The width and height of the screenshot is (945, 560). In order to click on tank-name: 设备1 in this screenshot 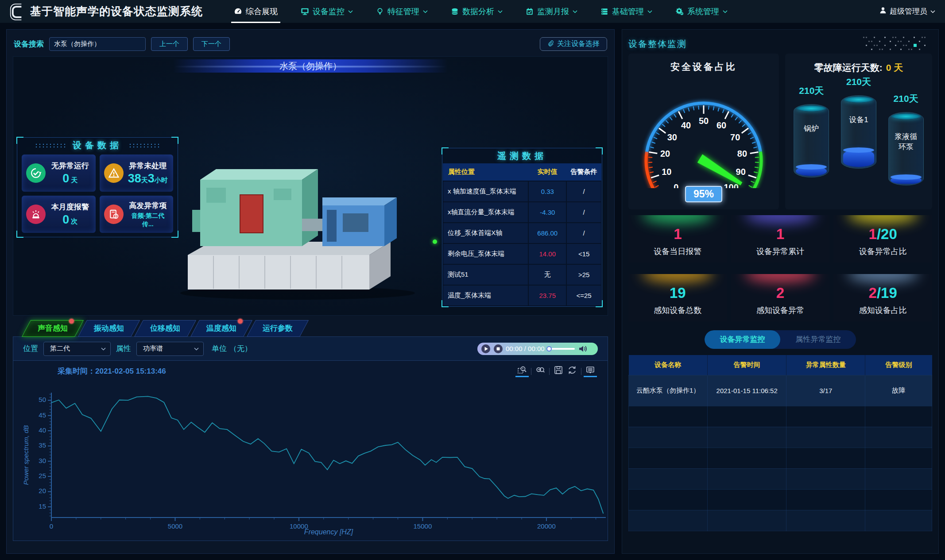, I will do `click(859, 120)`.